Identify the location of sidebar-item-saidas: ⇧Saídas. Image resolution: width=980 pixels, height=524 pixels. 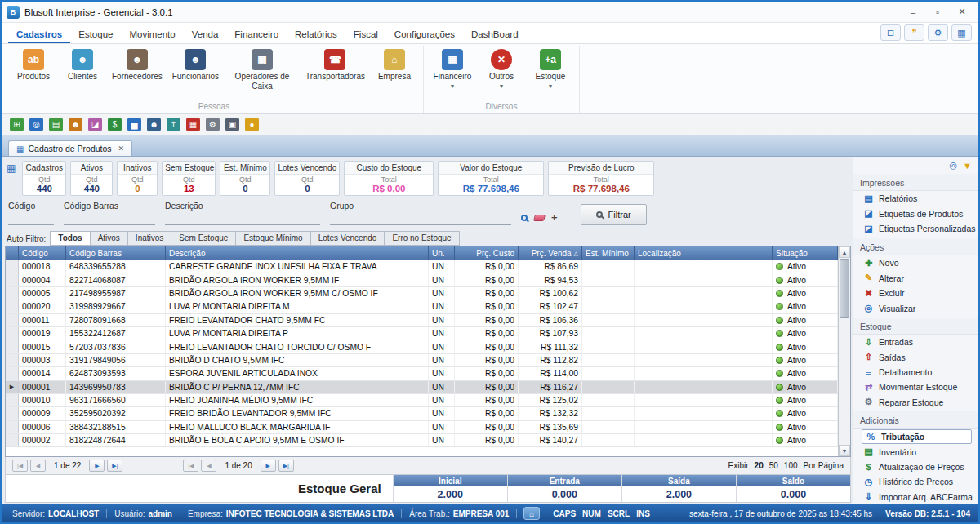
(916, 357).